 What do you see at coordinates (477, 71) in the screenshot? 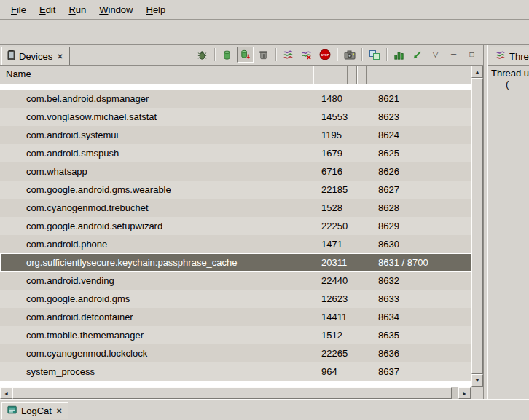
I see `scroll-up-button: ▲` at bounding box center [477, 71].